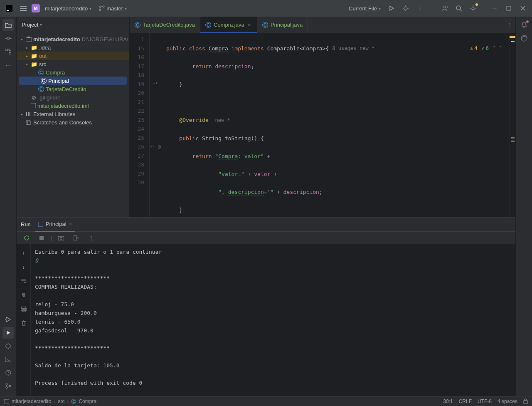  I want to click on tree-ext-libs: ▸External Libraries, so click(73, 114).